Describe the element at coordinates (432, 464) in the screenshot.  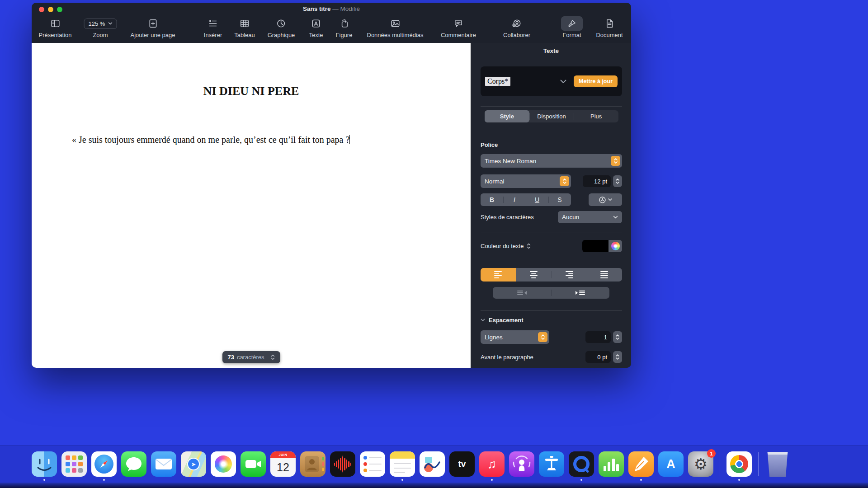
I see `dock-icon-freeform` at that location.